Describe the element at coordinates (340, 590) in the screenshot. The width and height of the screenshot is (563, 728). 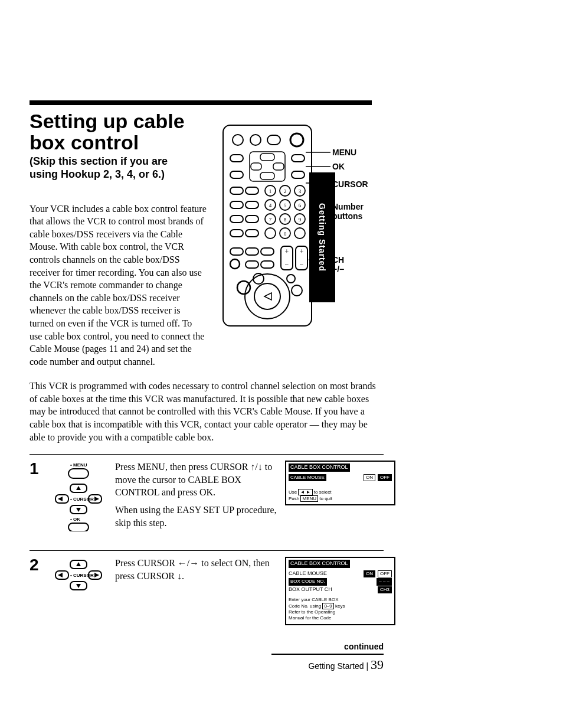
I see `step-2-osd: CABLE BOX CONTROL CABLE MOUSE ON OFF BOX…` at that location.